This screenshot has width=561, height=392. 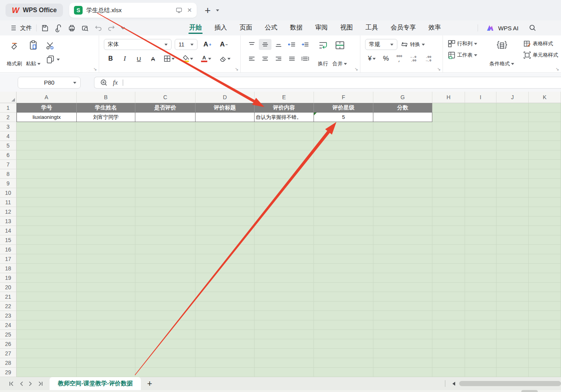 What do you see at coordinates (33, 54) in the screenshot?
I see `paste-button: 粘贴` at bounding box center [33, 54].